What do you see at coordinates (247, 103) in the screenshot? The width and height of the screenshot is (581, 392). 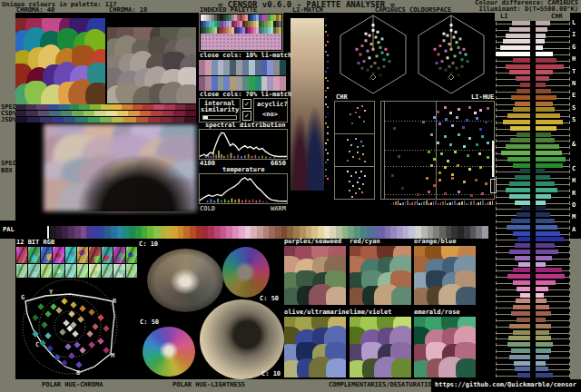 I see `similarity-checkbox: ✓` at bounding box center [247, 103].